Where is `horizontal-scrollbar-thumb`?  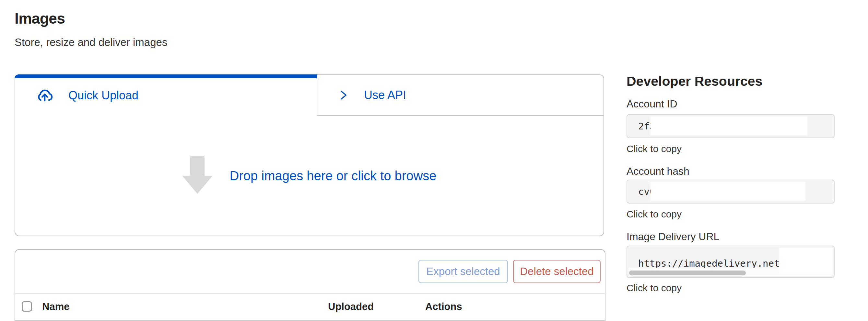 horizontal-scrollbar-thumb is located at coordinates (687, 273).